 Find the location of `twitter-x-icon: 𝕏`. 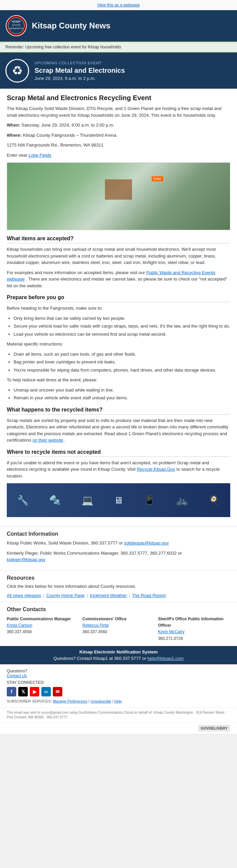

twitter-x-icon: 𝕏 is located at coordinates (23, 692).